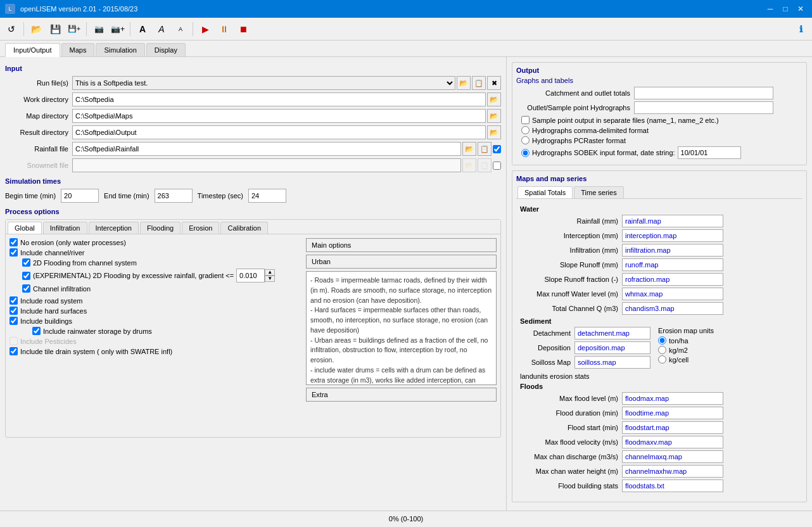  I want to click on hydro-pcraster-radio, so click(526, 141).